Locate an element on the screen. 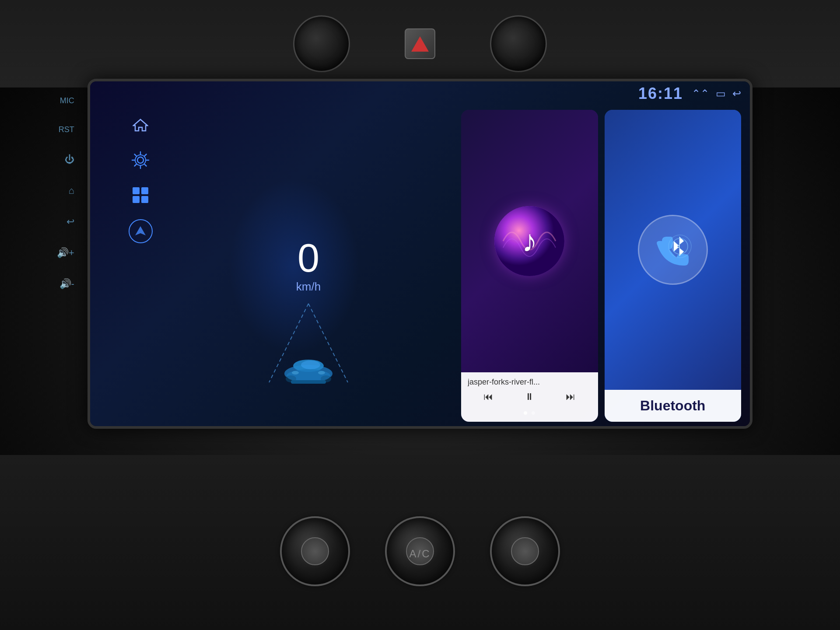 The width and height of the screenshot is (840, 630). mic-button-group: MIC is located at coordinates (66, 101).